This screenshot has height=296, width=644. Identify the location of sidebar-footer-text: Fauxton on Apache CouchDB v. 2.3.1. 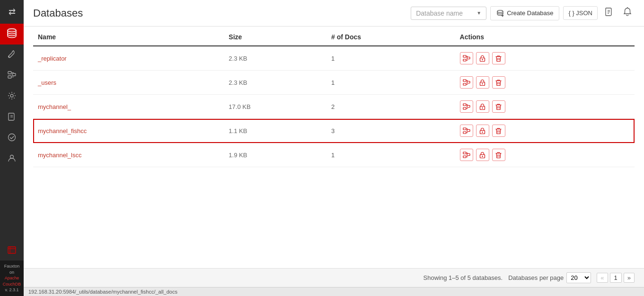
(12, 278).